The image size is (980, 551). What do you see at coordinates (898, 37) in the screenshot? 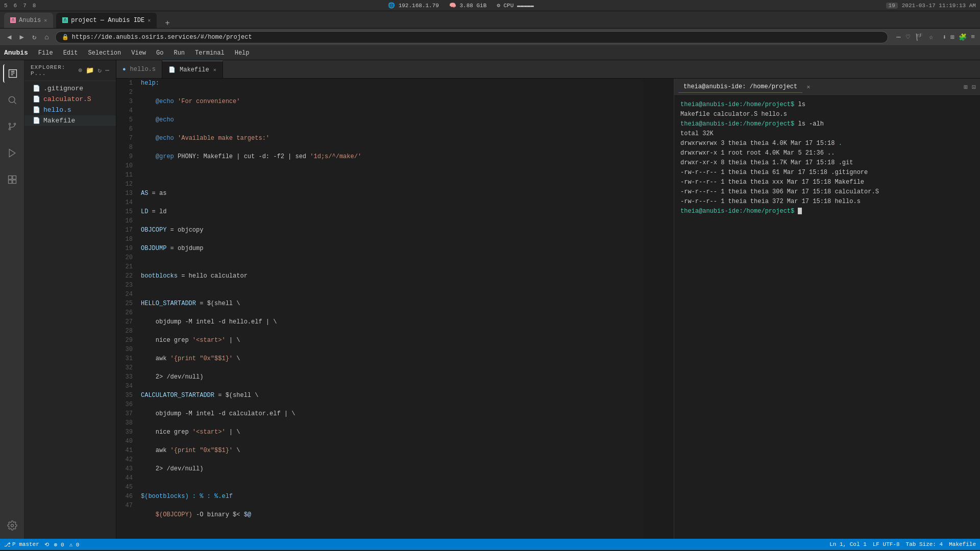
I see `extensions-icon: ⋯` at bounding box center [898, 37].